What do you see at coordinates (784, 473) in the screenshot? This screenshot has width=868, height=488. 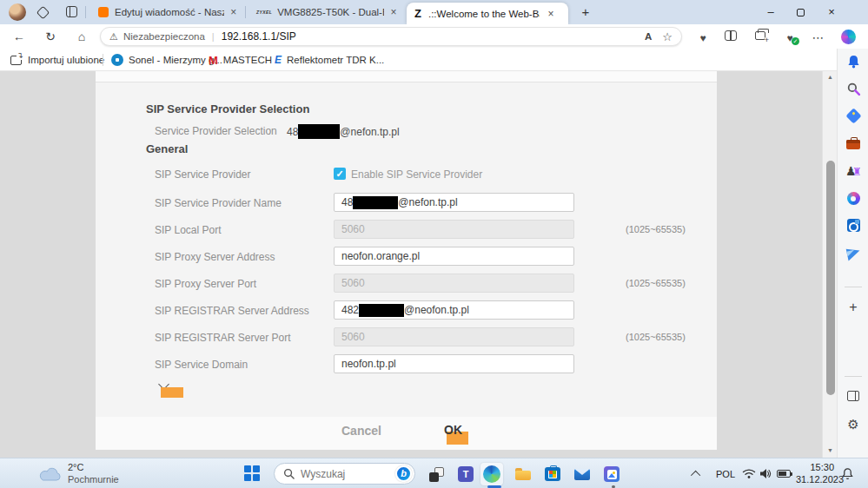 I see `battery-icon` at bounding box center [784, 473].